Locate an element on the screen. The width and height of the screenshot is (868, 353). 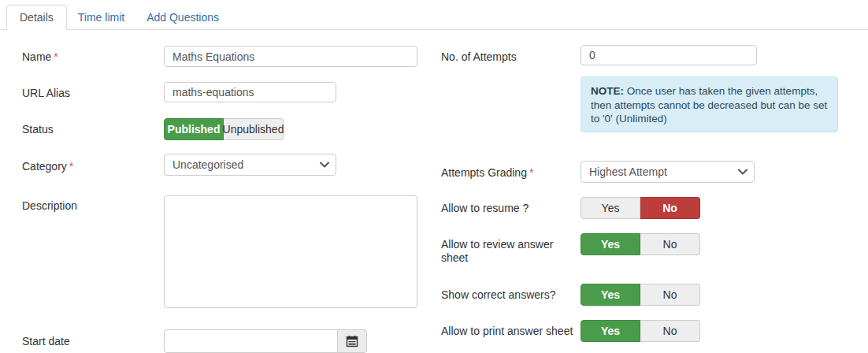
status-unpublished-button: Unpublished is located at coordinates (254, 129).